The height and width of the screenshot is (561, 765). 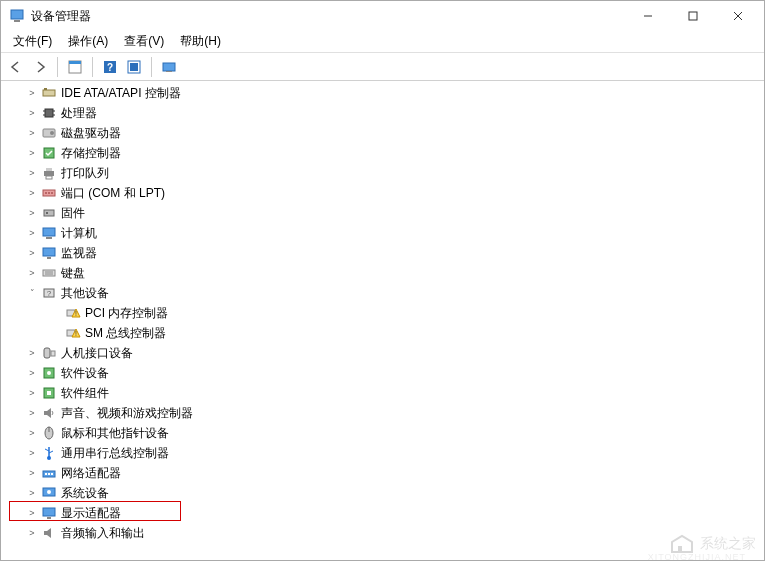 What do you see at coordinates (85, 374) in the screenshot?
I see `tree-node-label: 软件设备` at bounding box center [85, 374].